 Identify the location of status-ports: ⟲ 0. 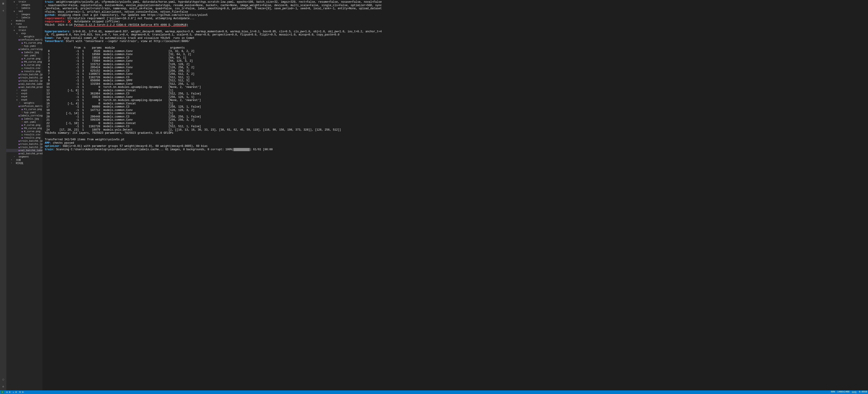
(21, 392).